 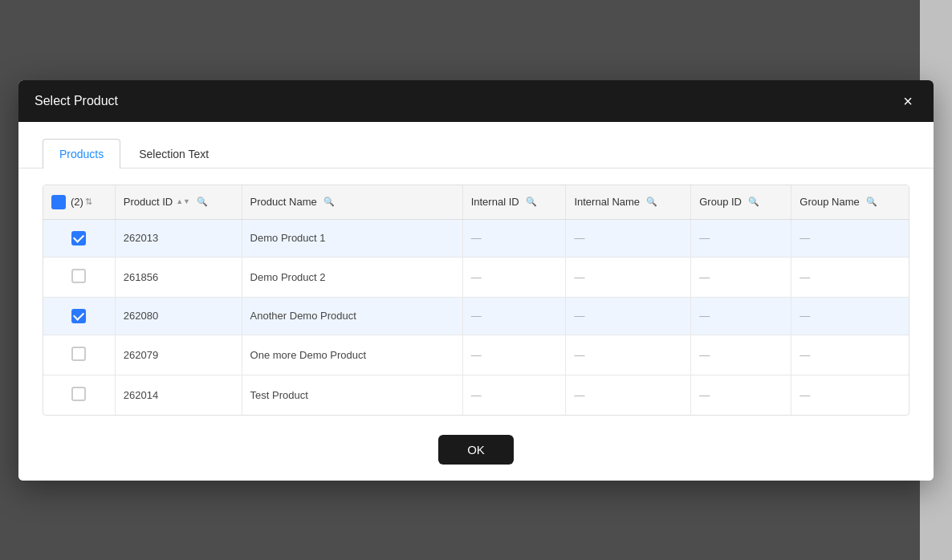 What do you see at coordinates (202, 202) in the screenshot?
I see `filter-icon-product-id: 🔍` at bounding box center [202, 202].